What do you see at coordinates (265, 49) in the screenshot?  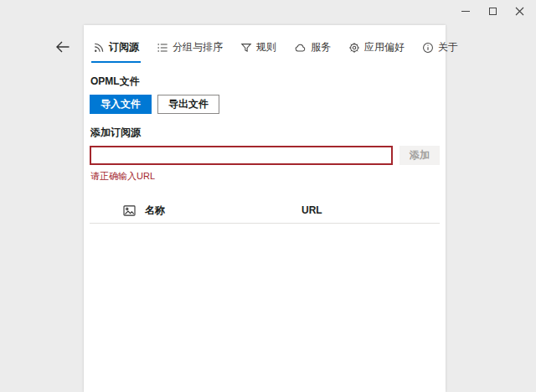 I see `settings-tab-bar: 订阅源 分组与排序 规则` at bounding box center [265, 49].